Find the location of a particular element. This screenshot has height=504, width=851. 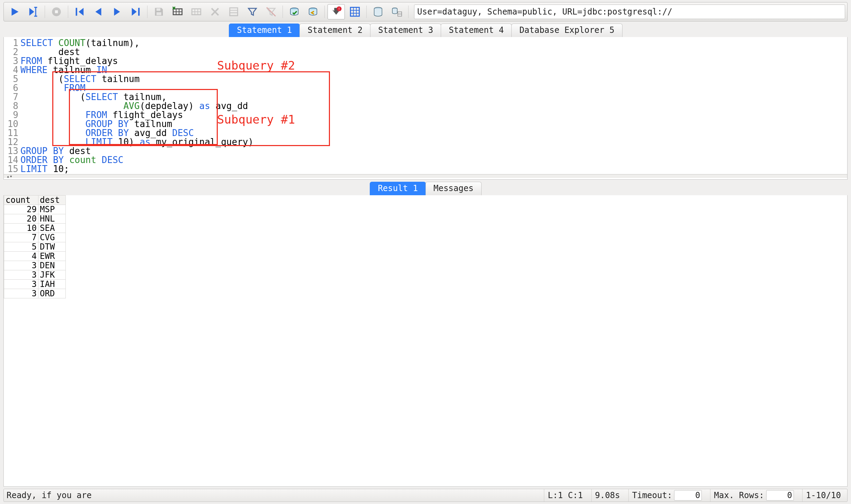

stop-icon is located at coordinates (56, 12).